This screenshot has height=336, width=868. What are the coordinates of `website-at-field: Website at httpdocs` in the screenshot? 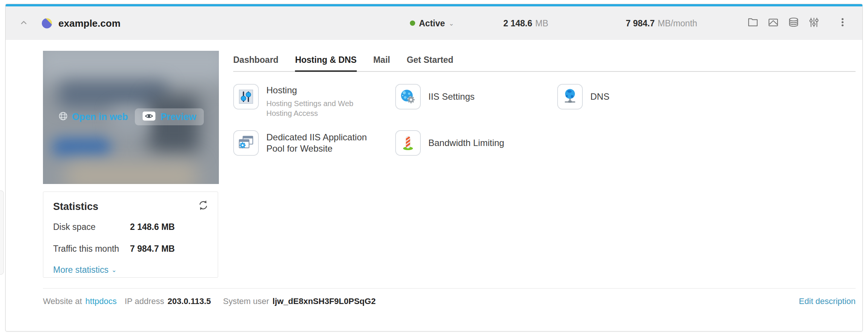 It's located at (80, 301).